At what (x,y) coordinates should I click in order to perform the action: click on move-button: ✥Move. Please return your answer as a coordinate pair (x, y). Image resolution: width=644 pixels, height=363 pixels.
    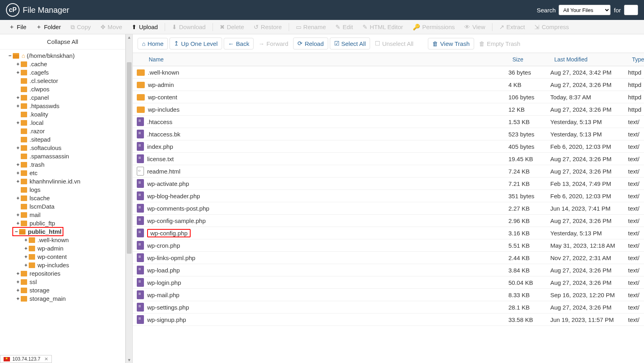
    Looking at the image, I should click on (112, 27).